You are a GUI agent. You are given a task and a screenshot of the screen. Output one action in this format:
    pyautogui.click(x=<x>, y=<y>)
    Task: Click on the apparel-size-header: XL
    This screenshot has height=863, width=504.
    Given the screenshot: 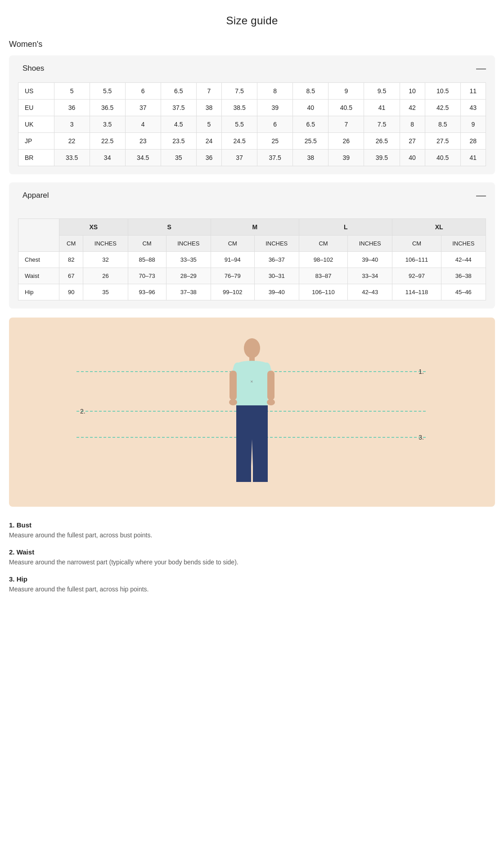 What is the action you would take?
    pyautogui.click(x=439, y=227)
    